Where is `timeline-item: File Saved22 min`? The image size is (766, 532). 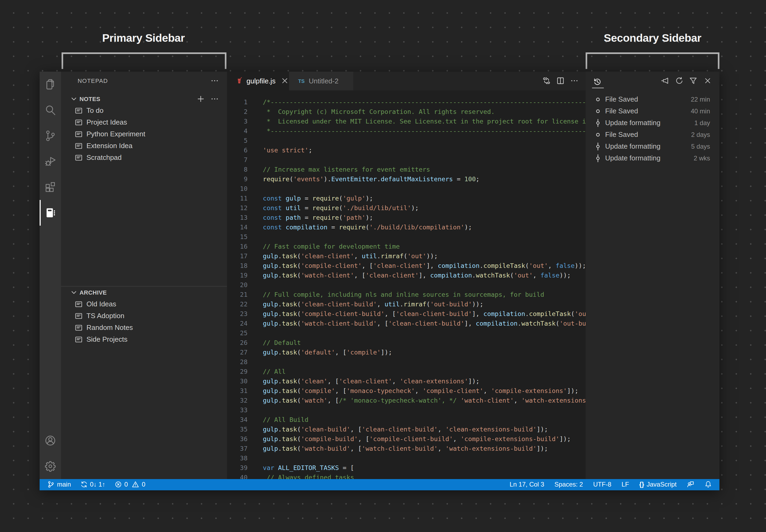 timeline-item: File Saved22 min is located at coordinates (653, 99).